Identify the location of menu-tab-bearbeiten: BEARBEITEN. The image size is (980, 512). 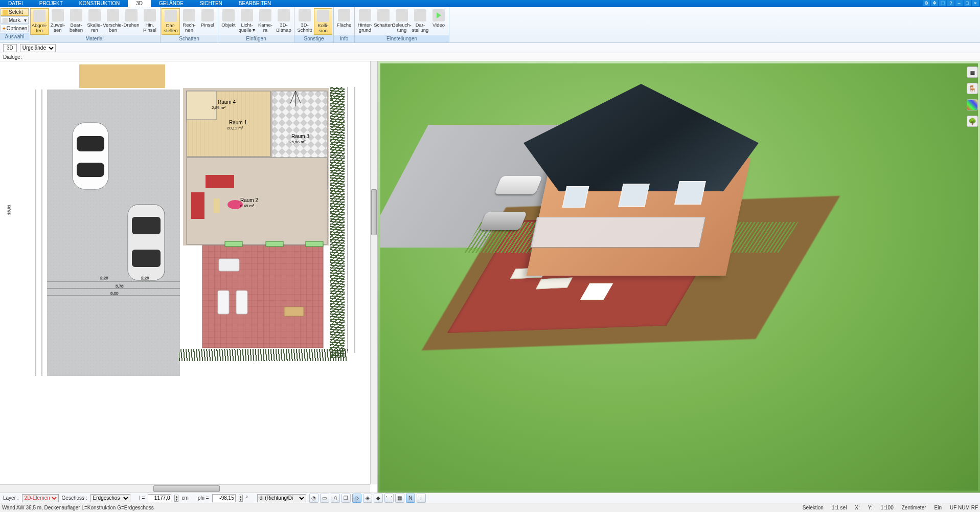
(255, 4).